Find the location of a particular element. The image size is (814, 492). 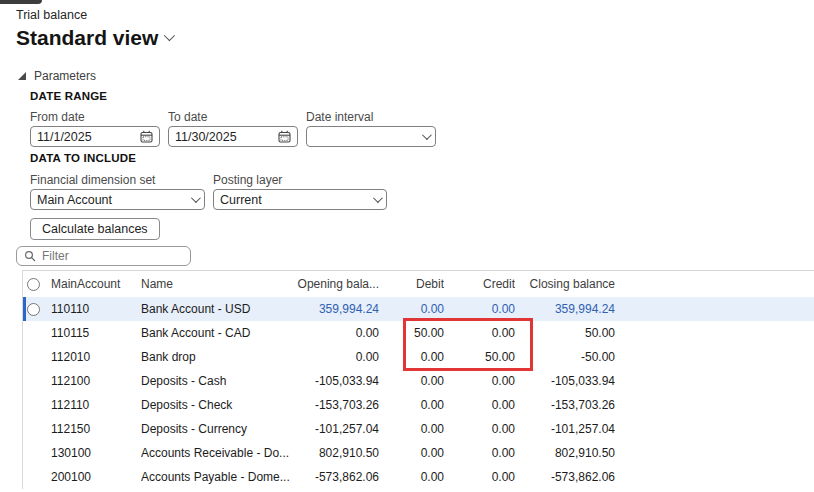

cell-opening-balance: -573,862.06 is located at coordinates (335, 477).